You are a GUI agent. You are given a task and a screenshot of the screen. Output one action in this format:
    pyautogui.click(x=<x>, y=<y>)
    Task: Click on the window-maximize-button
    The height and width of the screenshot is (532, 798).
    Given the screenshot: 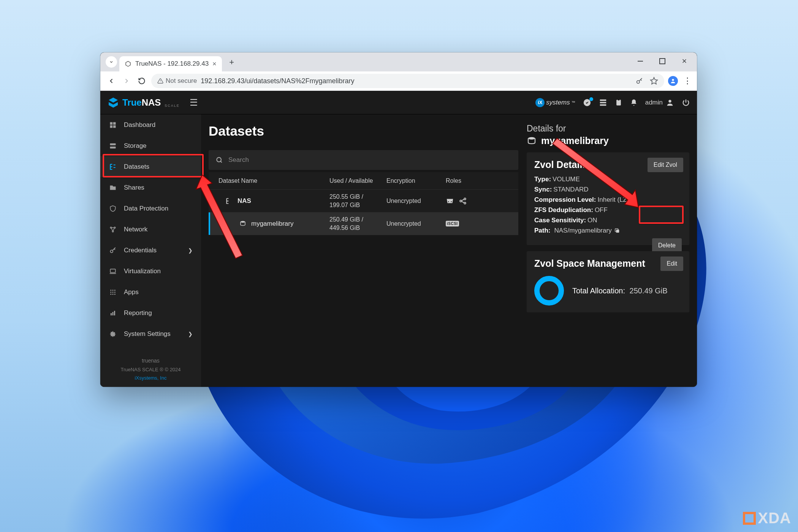 What is the action you would take?
    pyautogui.click(x=662, y=61)
    